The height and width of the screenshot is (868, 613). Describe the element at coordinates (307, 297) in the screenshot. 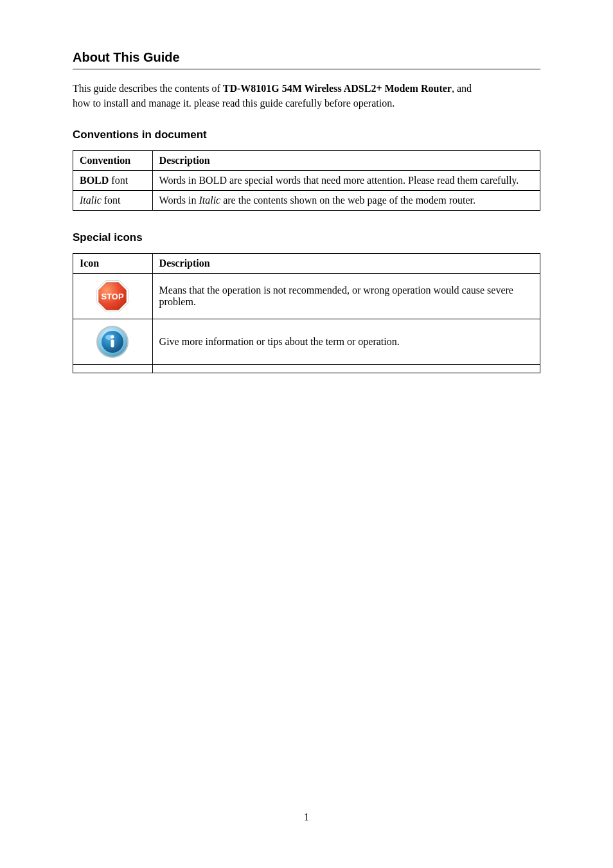

I see `table-row: STOP Means that the operation is not rec…` at that location.